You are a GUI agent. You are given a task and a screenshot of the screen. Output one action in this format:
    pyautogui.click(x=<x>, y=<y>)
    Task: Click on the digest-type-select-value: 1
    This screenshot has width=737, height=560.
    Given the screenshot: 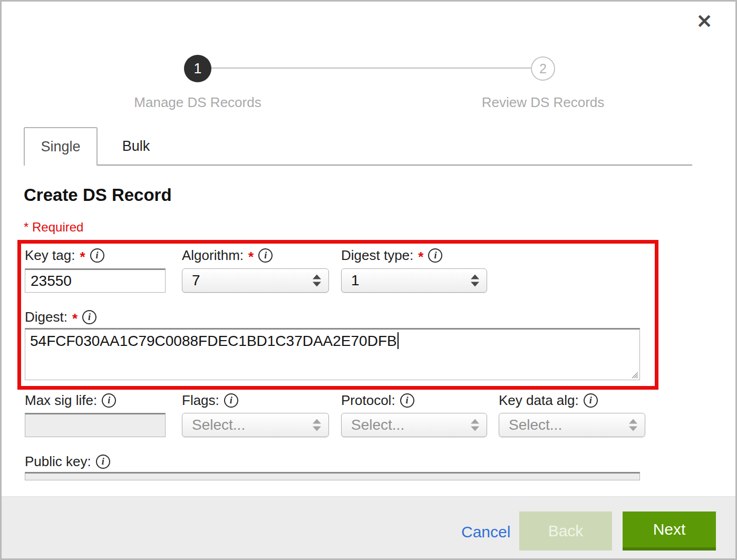 What is the action you would take?
    pyautogui.click(x=355, y=281)
    